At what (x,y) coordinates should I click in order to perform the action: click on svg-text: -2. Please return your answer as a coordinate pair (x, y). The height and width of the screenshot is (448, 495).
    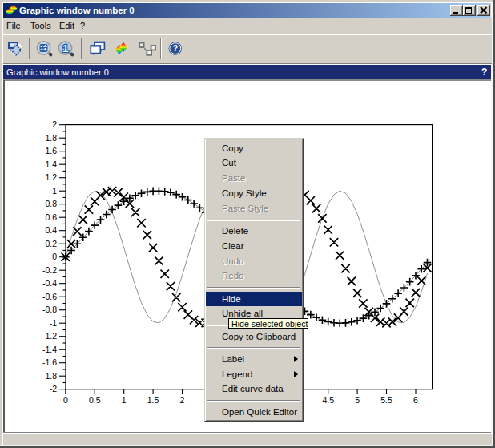
    Looking at the image, I should click on (53, 389).